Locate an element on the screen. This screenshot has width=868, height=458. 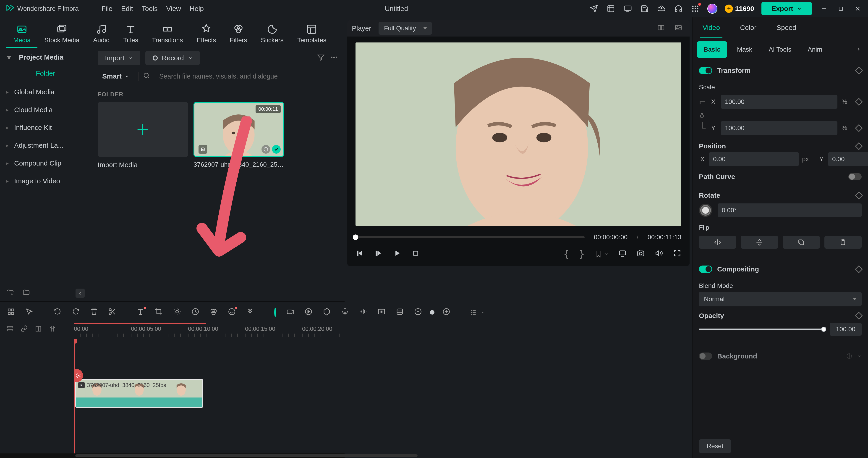
record-dropdown: Record is located at coordinates (173, 58).